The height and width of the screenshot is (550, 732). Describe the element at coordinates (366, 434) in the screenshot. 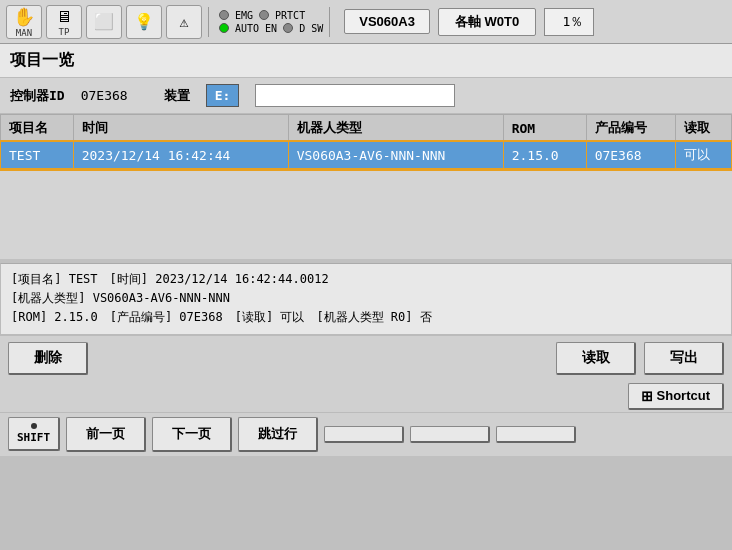

I see `bottom-nav: SHIFT 前一页 下一页 跳过行` at that location.